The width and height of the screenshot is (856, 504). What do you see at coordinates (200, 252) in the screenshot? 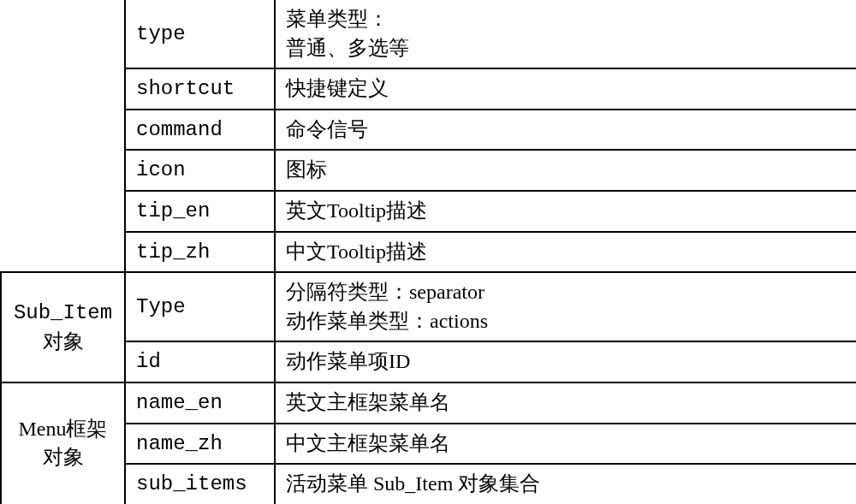
I see `field-cell: tip_zh` at bounding box center [200, 252].